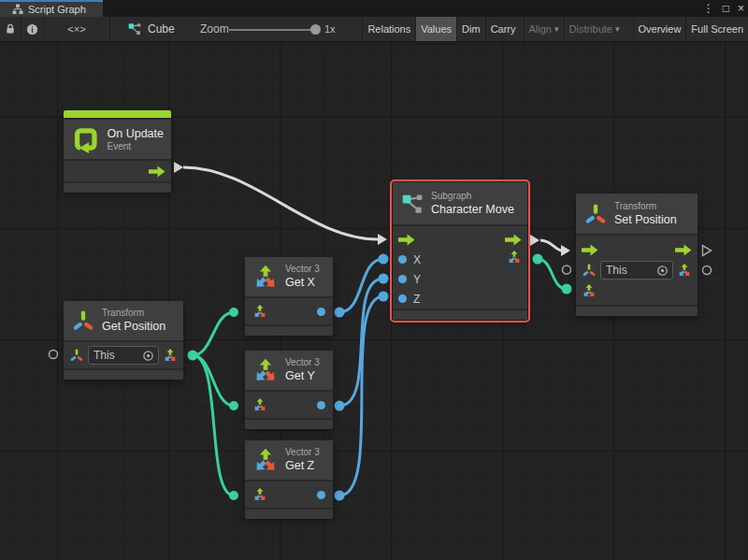 Image resolution: width=748 pixels, height=560 pixels. I want to click on node-subtitle: Event, so click(136, 147).